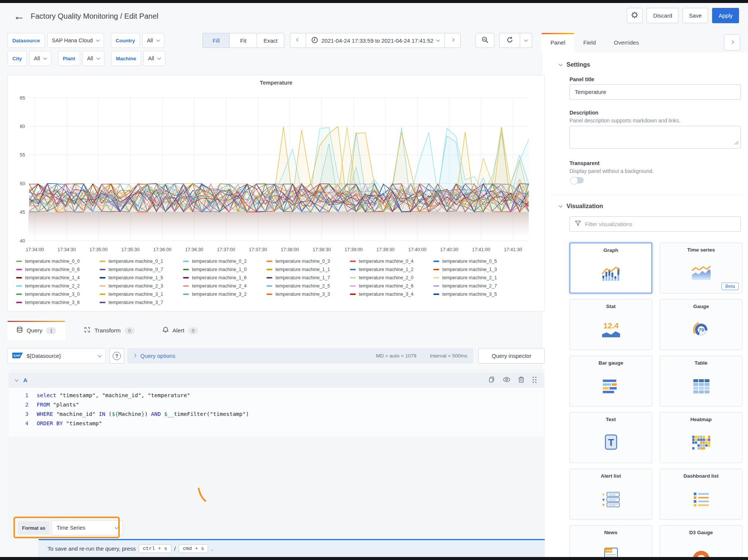 This screenshot has height=560, width=748. What do you see at coordinates (58, 261) in the screenshot?
I see `legend-item-temperature-machine-0-0: temperature machine_0_0` at bounding box center [58, 261].